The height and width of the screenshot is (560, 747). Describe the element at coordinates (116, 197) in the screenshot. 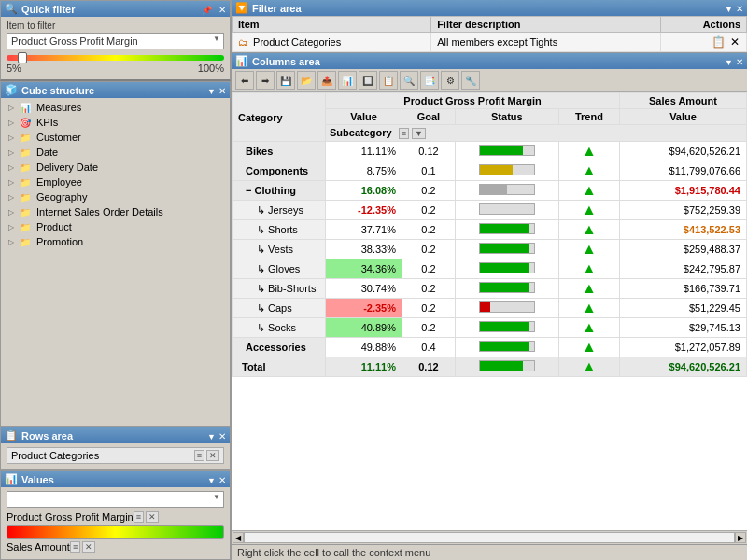

I see `cube-item-geography: ▷ 📁 Geography` at that location.